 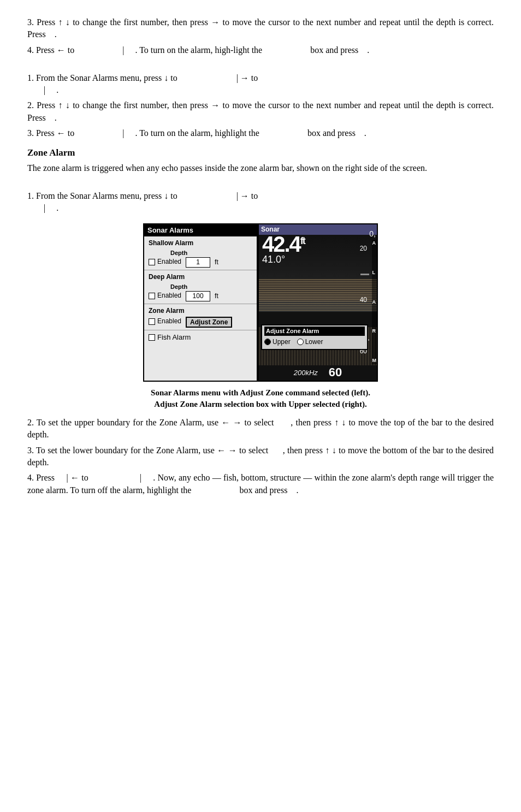 What do you see at coordinates (315, 337) in the screenshot?
I see `adjust-zone-overlay: Adjust Zone Alarm Upper Lower` at bounding box center [315, 337].